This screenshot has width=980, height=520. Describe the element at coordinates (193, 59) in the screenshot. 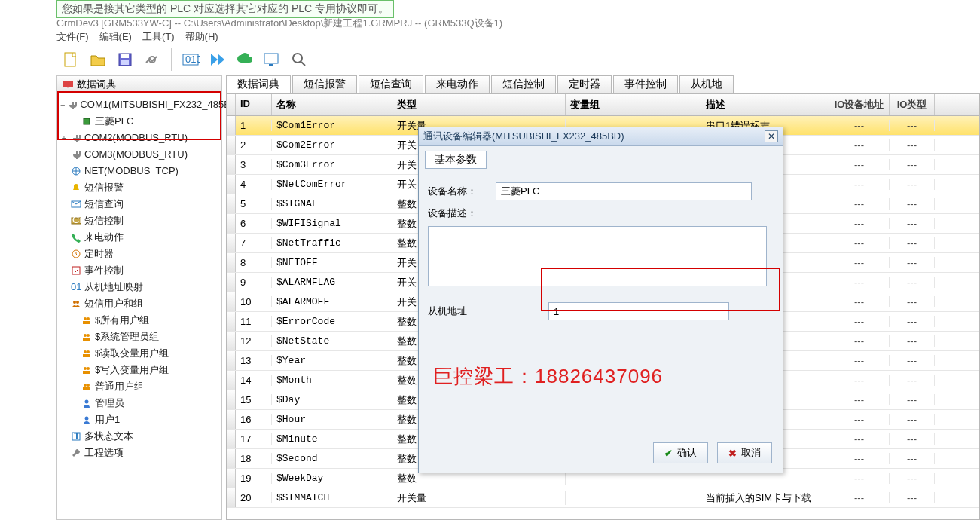

I see `svg-text: 0101` at that location.